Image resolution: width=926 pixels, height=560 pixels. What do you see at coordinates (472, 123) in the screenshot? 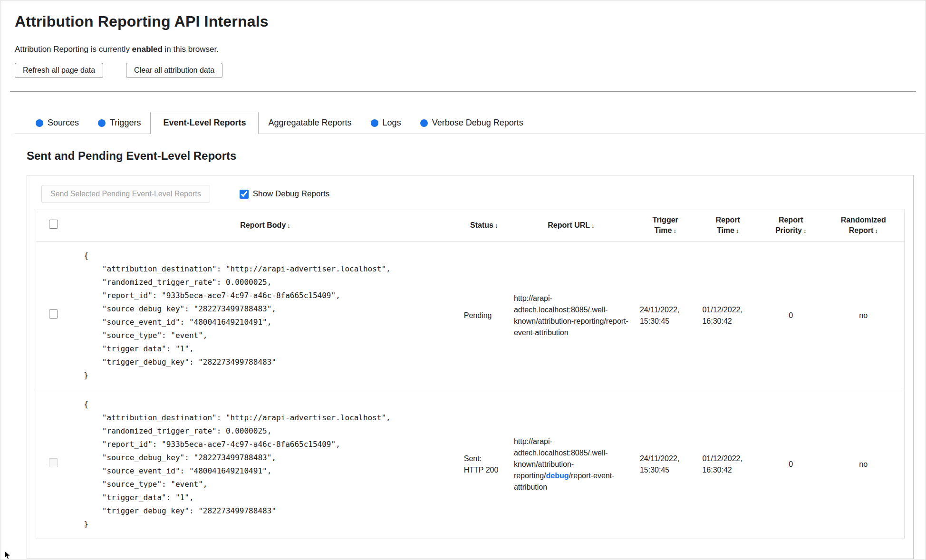
I see `tab-verbose-debug-reports: Verbose Debug Reports` at bounding box center [472, 123].